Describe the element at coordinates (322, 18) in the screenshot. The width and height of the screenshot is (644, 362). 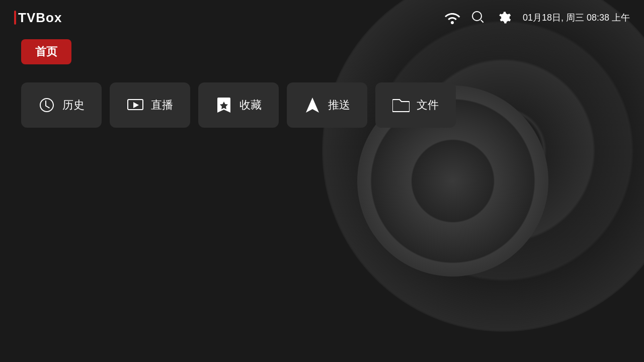
I see `header: TVBox 01月18日, 周三 08:38 上午` at that location.